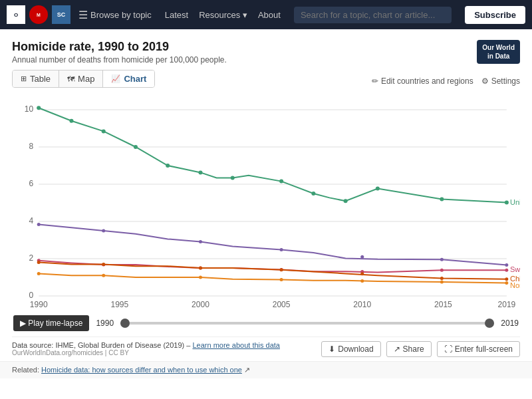 Image resolution: width=532 pixels, height=399 pixels. What do you see at coordinates (266, 15) in the screenshot?
I see `navbar: O M SC ☰ Browse by topic Latest Resource…` at bounding box center [266, 15].